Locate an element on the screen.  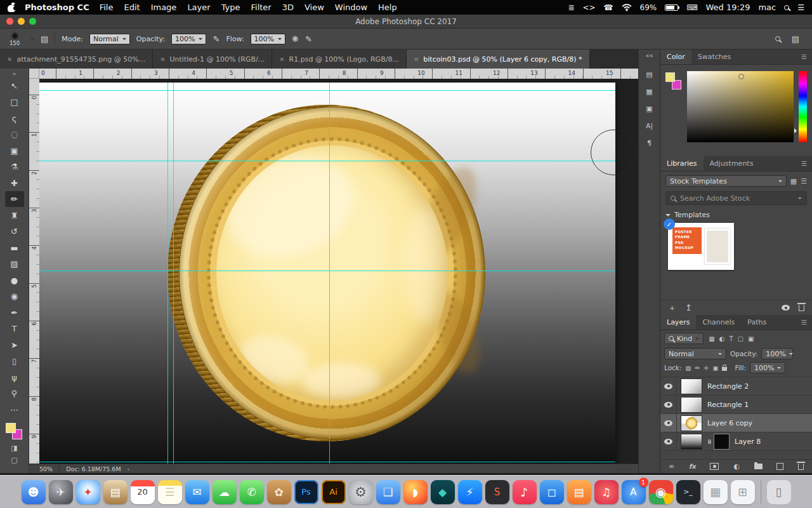
hand-tool: ψ is located at coordinates (15, 377).